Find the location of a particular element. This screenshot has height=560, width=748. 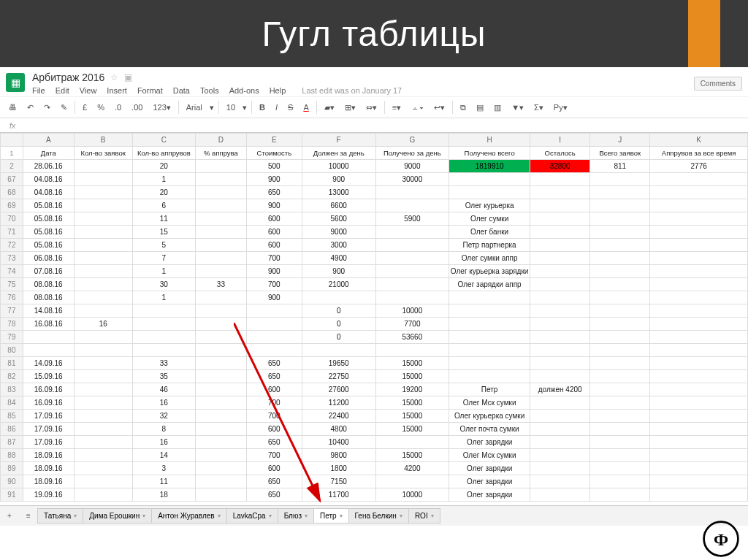

sheet-tab: Петр▾ is located at coordinates (332, 515).